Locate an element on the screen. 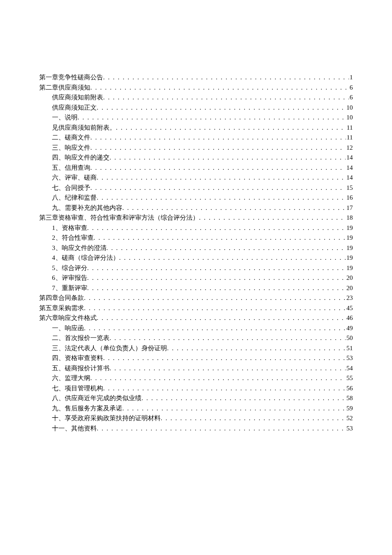  toc-entry-label: 第一章竞争性磋商公告 is located at coordinates (71, 78).